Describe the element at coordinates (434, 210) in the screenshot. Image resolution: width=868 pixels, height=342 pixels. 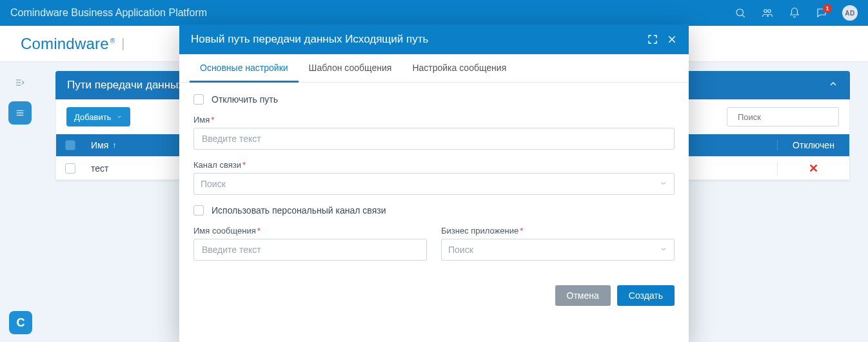
I see `personal-channel-row: Использовать персональный канал связи` at that location.